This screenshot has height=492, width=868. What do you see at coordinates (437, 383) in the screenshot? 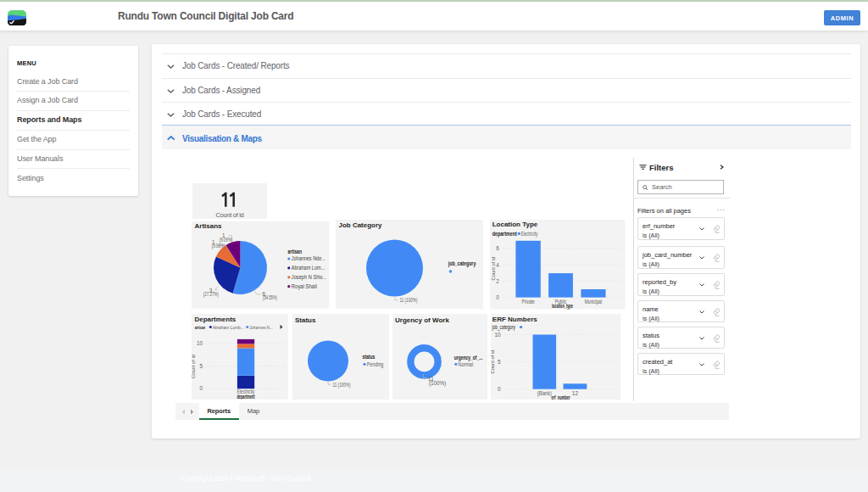
I see `svg-text: (100%)` at bounding box center [437, 383].